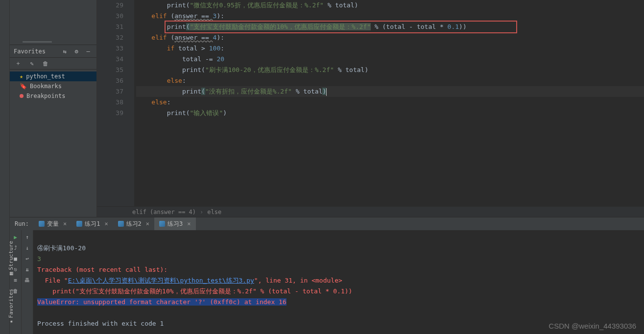  Describe the element at coordinates (390, 59) in the screenshot. I see `code-line: total -= 20` at that location.